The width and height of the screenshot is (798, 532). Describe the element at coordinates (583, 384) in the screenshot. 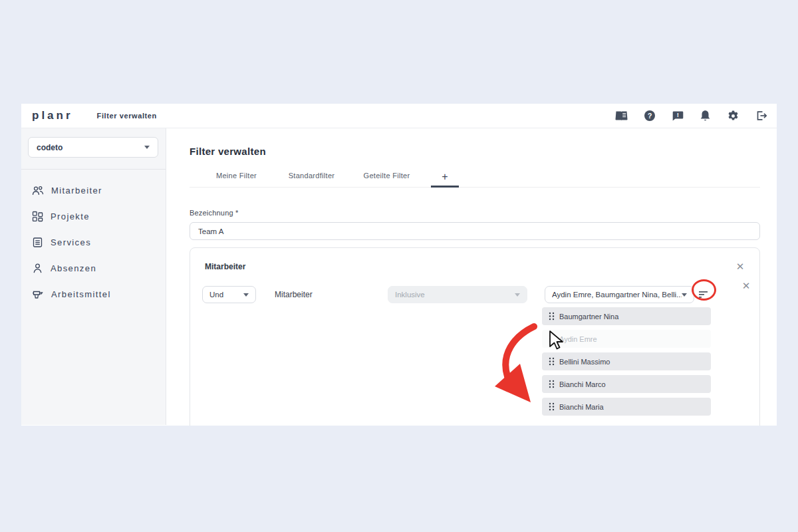

I see `list-item-label: Bianchi Marco` at that location.